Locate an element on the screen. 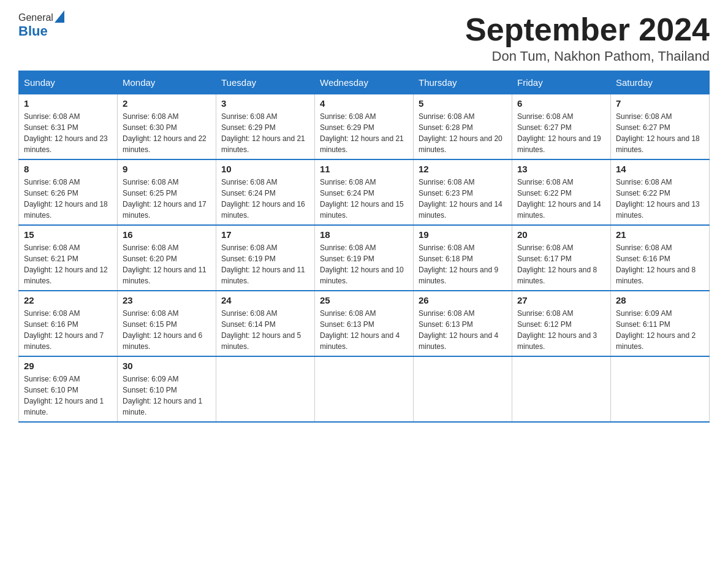 This screenshot has width=728, height=563. day-number: 22 is located at coordinates (68, 301).